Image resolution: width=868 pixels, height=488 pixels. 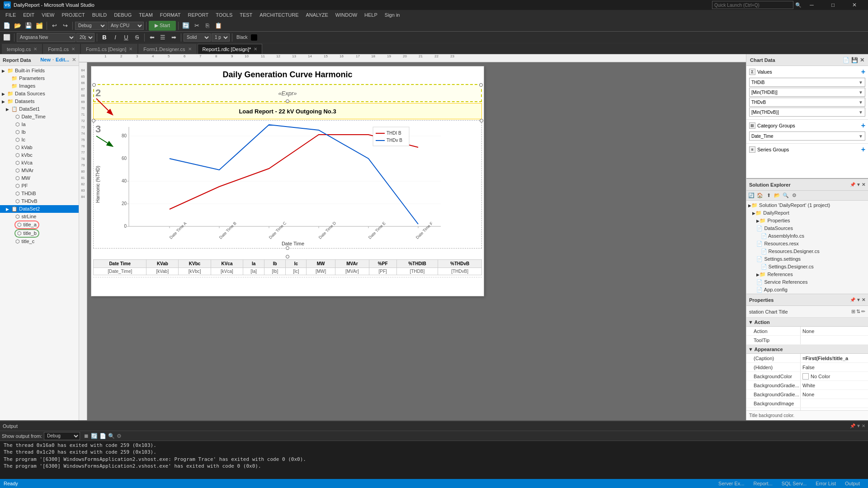 What do you see at coordinates (197, 38) in the screenshot?
I see `border-style-select: Solid` at bounding box center [197, 38].